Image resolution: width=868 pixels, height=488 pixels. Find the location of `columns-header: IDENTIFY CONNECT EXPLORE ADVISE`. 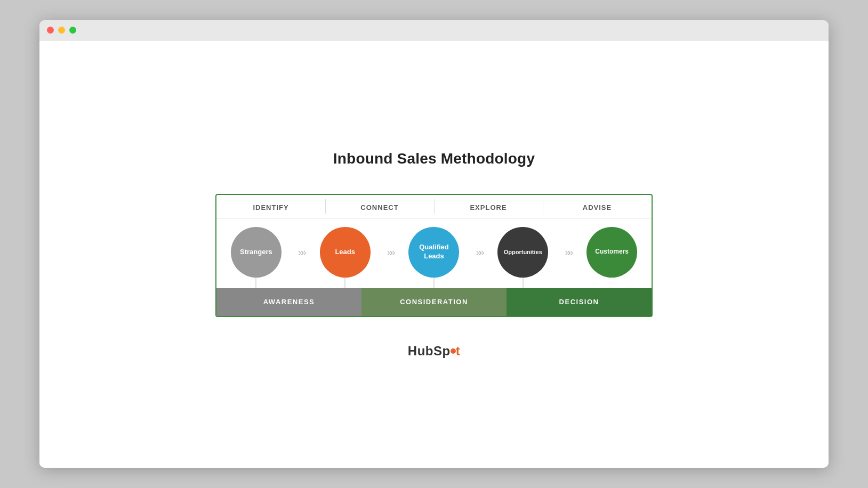

columns-header: IDENTIFY CONNECT EXPLORE ADVISE is located at coordinates (434, 207).